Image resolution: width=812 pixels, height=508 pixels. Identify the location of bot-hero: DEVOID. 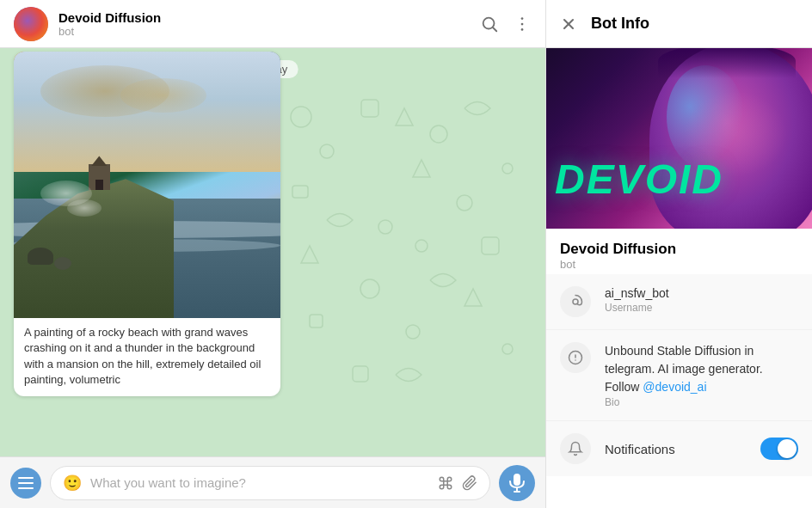
(680, 138).